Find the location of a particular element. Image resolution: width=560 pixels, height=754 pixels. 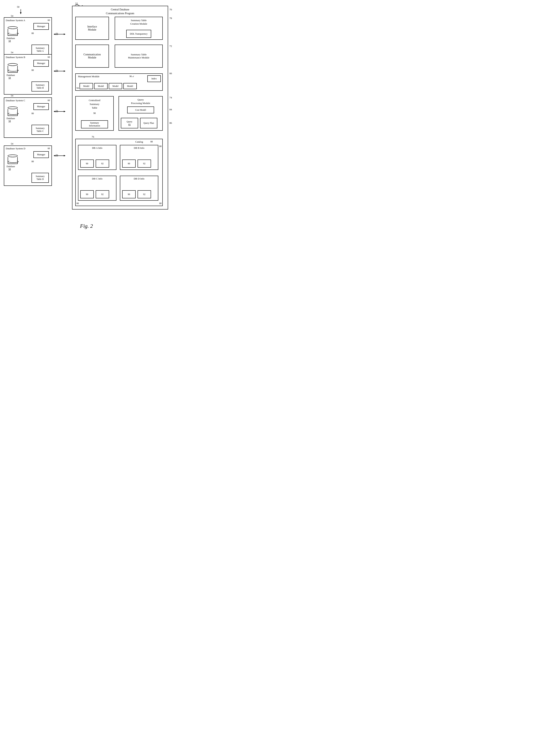

ref-74: 74 is located at coordinates (171, 98).